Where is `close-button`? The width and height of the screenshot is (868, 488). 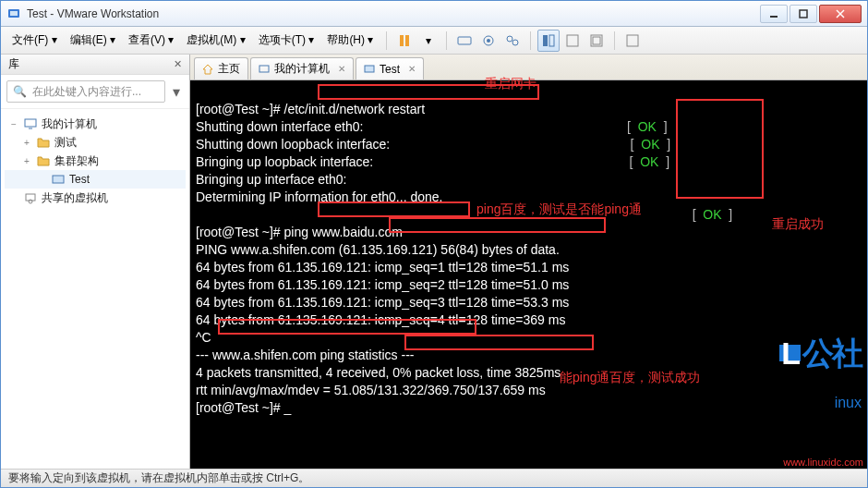
close-button is located at coordinates (840, 14).